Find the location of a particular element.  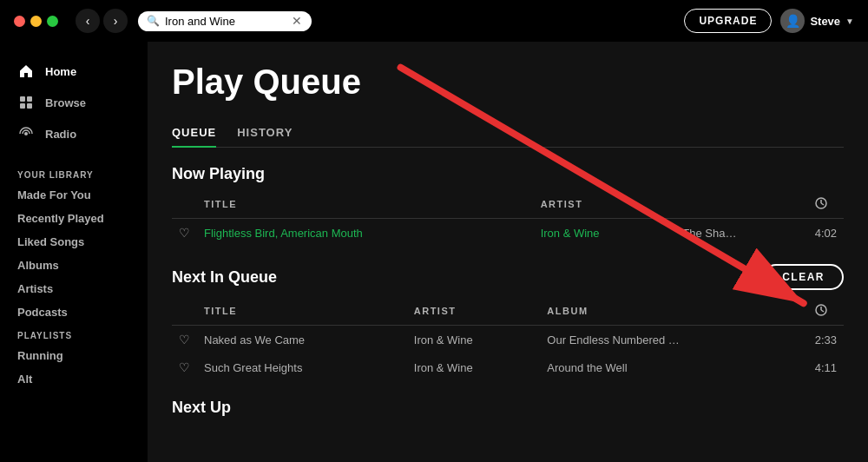

queue-track-2-artist: Iron & Wine is located at coordinates (474, 367).